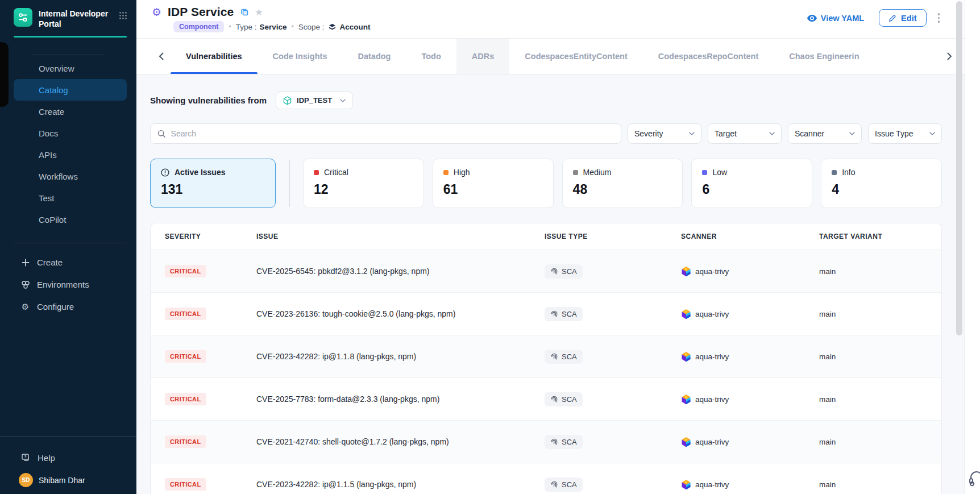 The image size is (980, 494). What do you see at coordinates (56, 307) in the screenshot?
I see `sidebar-action-label: Configure` at bounding box center [56, 307].